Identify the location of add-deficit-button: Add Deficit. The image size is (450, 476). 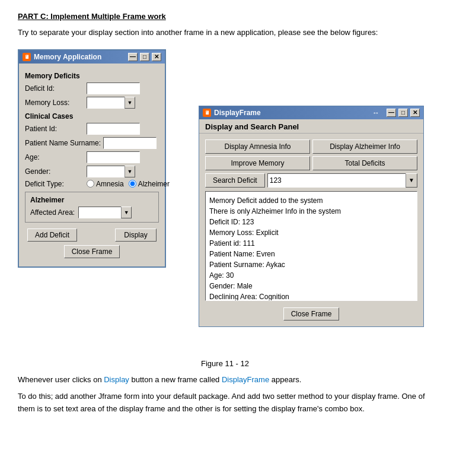
(52, 235).